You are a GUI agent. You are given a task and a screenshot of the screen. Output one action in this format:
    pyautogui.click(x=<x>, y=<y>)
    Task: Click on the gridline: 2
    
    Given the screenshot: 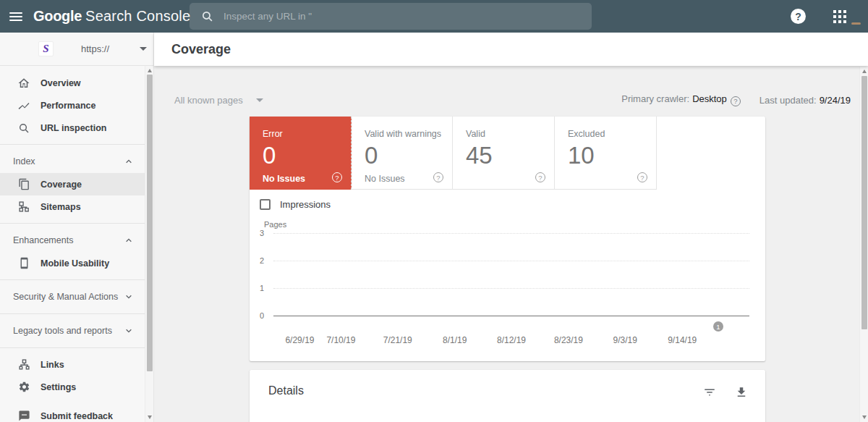 What is the action you would take?
    pyautogui.click(x=511, y=274)
    